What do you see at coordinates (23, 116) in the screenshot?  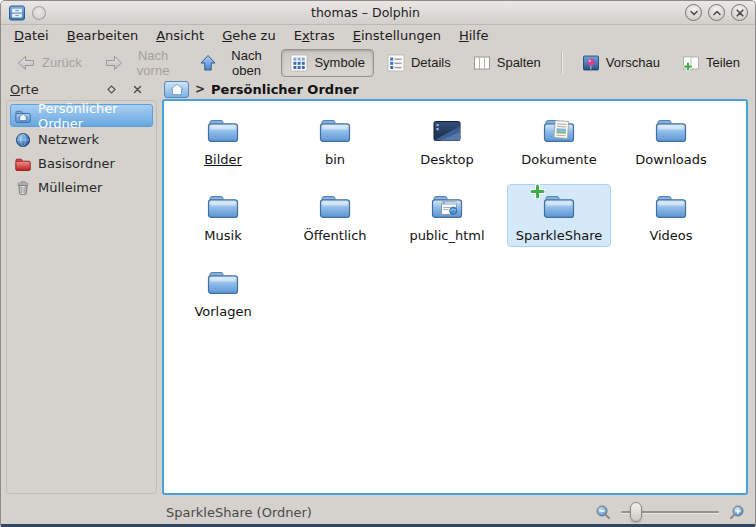 I see `user-home-icon` at bounding box center [23, 116].